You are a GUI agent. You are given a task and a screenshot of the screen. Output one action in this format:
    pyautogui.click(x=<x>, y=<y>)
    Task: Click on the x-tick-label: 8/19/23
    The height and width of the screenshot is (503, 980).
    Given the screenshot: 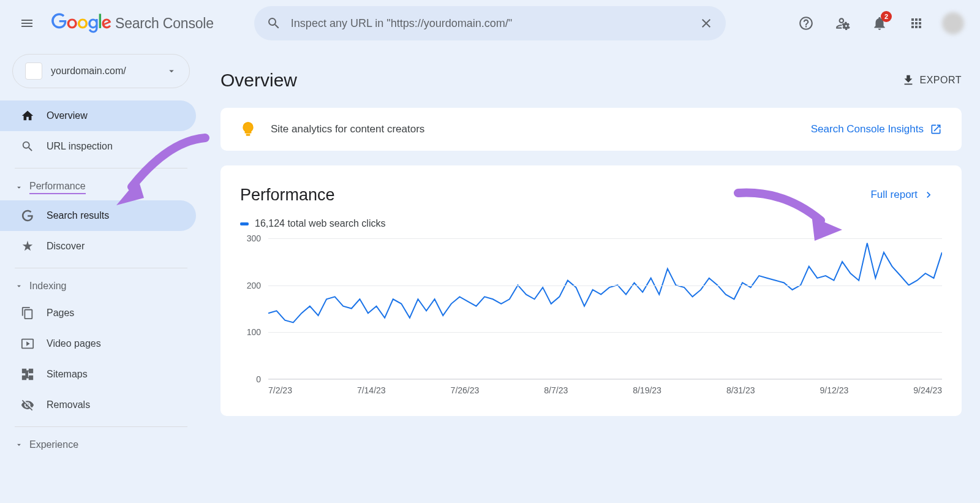 What is the action you would take?
    pyautogui.click(x=647, y=395)
    